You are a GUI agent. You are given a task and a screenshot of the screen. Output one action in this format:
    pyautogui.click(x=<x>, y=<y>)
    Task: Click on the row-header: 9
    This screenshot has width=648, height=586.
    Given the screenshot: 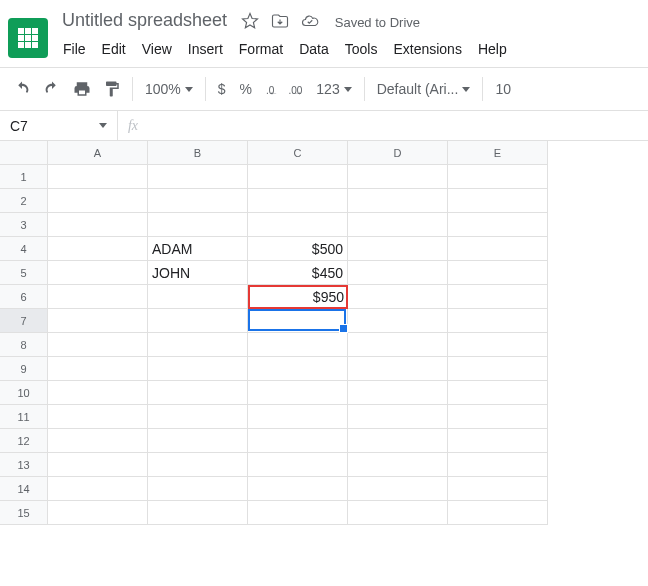 What is the action you would take?
    pyautogui.click(x=24, y=369)
    